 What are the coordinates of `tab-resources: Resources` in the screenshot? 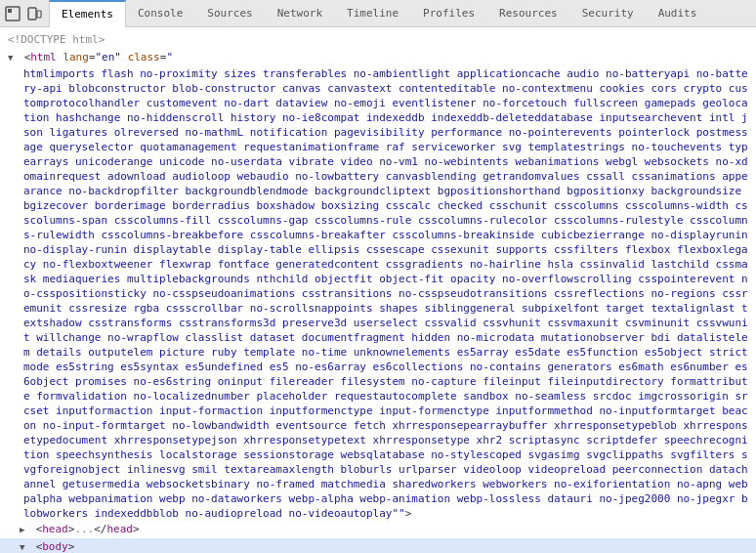 It's located at (529, 14).